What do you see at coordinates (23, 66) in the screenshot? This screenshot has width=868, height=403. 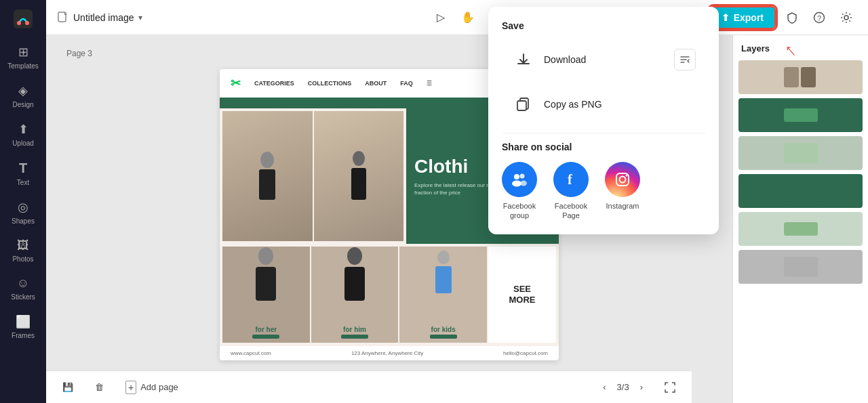 I see `sidebar-label-templates: Templates` at bounding box center [23, 66].